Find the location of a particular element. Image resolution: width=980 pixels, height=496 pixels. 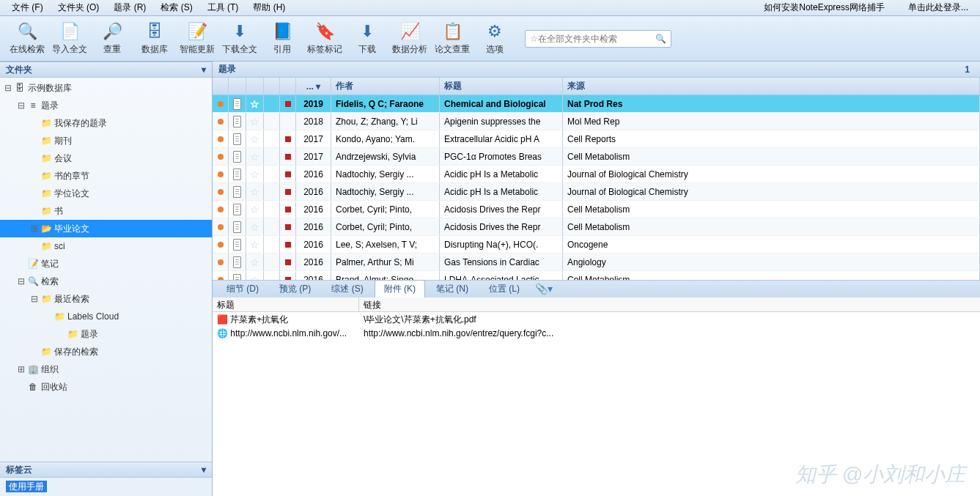

cell-author: Brand, Almut; Singe is located at coordinates (386, 275).